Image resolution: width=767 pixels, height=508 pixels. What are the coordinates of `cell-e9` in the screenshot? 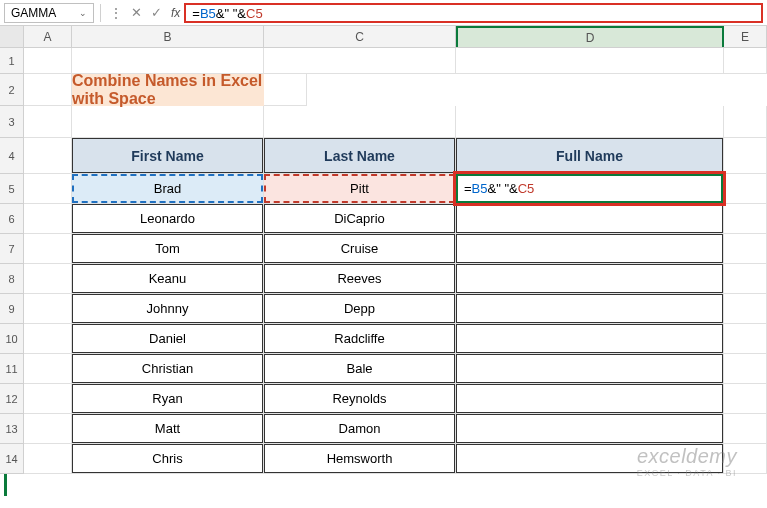 It's located at (746, 309).